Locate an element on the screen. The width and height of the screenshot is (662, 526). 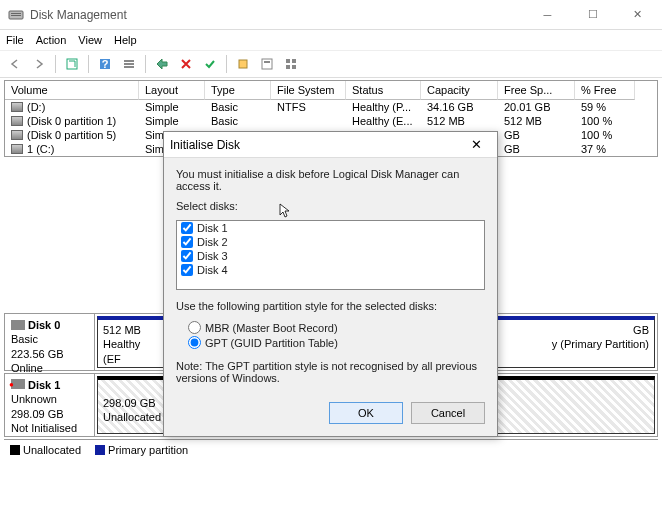
col-layout: Layout is located at coordinates (172, 90).